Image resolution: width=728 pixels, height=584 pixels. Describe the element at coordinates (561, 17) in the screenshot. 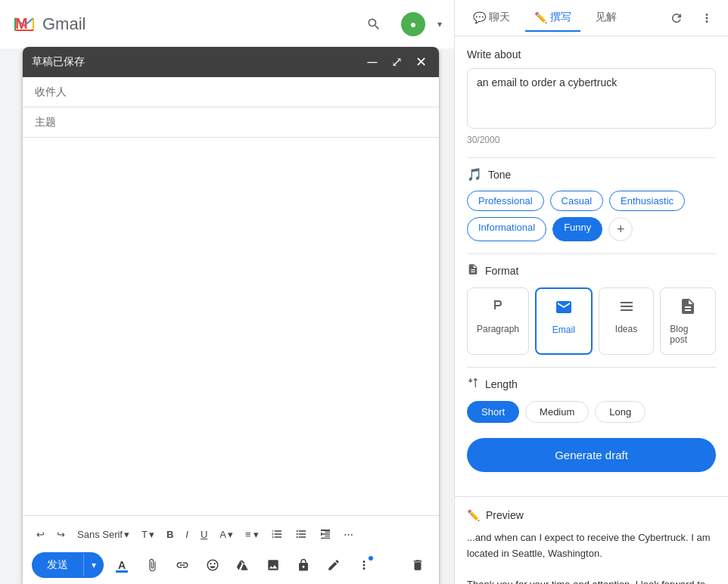

I see `tab-write-label: 撰写` at that location.